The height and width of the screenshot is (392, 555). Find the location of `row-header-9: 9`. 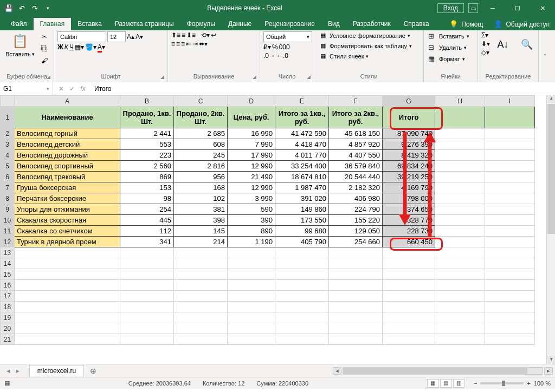

row-header-9: 9 is located at coordinates (8, 210).